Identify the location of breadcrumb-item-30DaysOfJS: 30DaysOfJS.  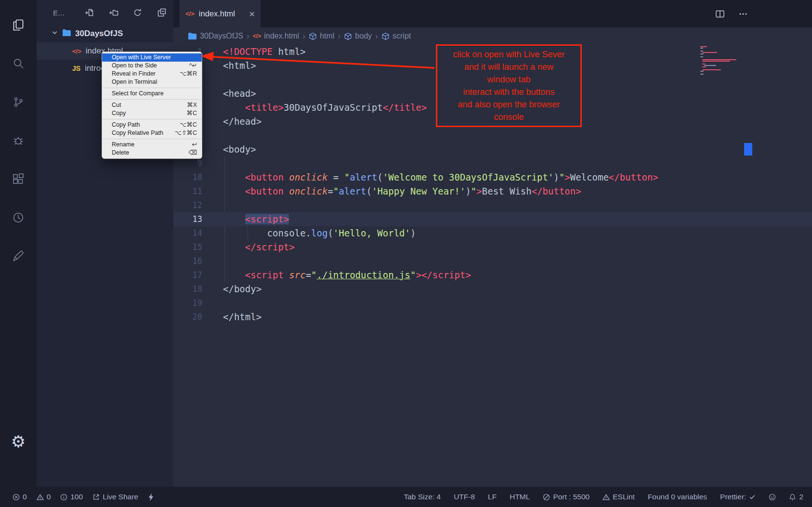
(216, 36).